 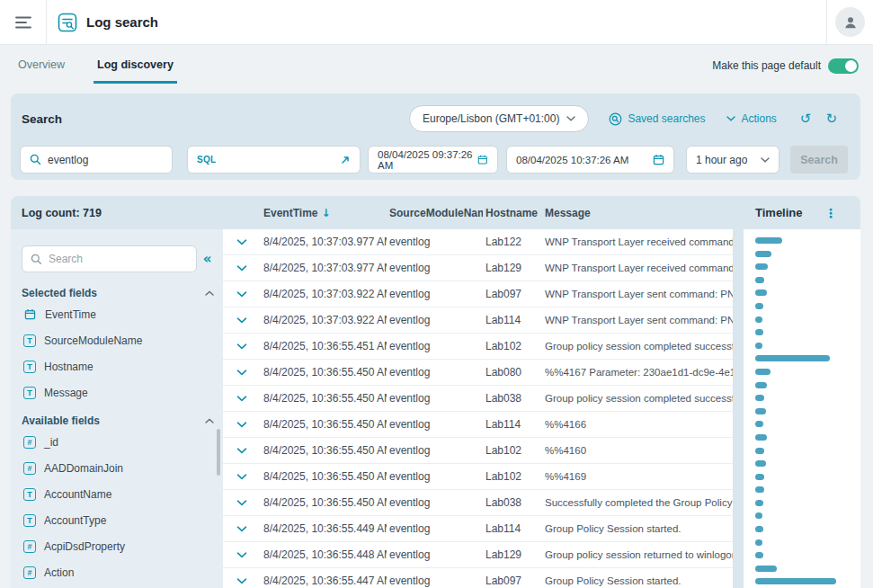 What do you see at coordinates (851, 22) in the screenshot?
I see `user-icon` at bounding box center [851, 22].